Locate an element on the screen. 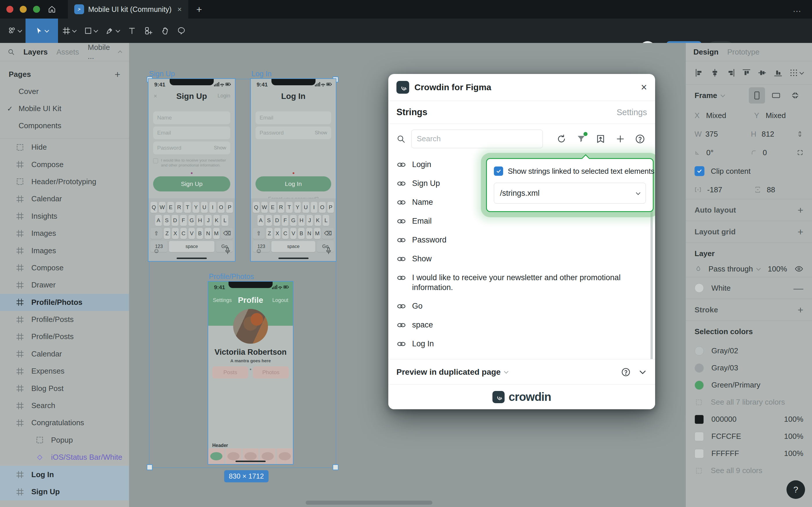  key-L: L is located at coordinates (225, 221).